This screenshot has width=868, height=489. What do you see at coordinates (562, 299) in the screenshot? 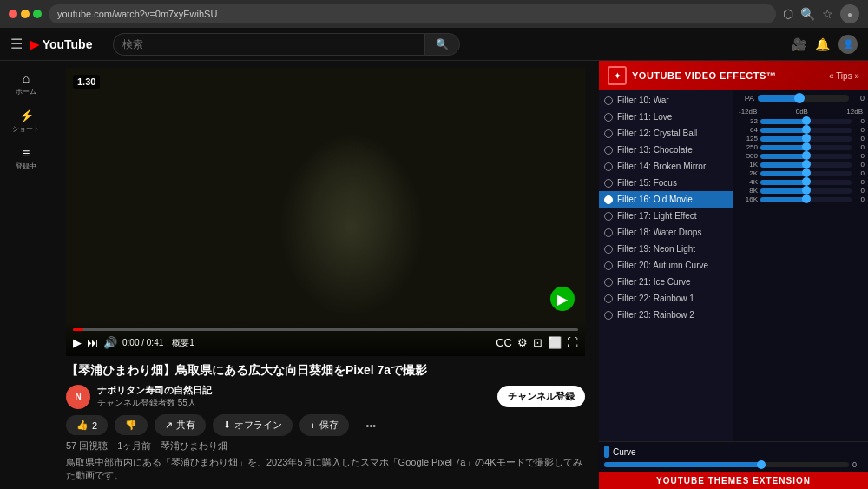
I see `next-chapter-button: ▶` at bounding box center [562, 299].